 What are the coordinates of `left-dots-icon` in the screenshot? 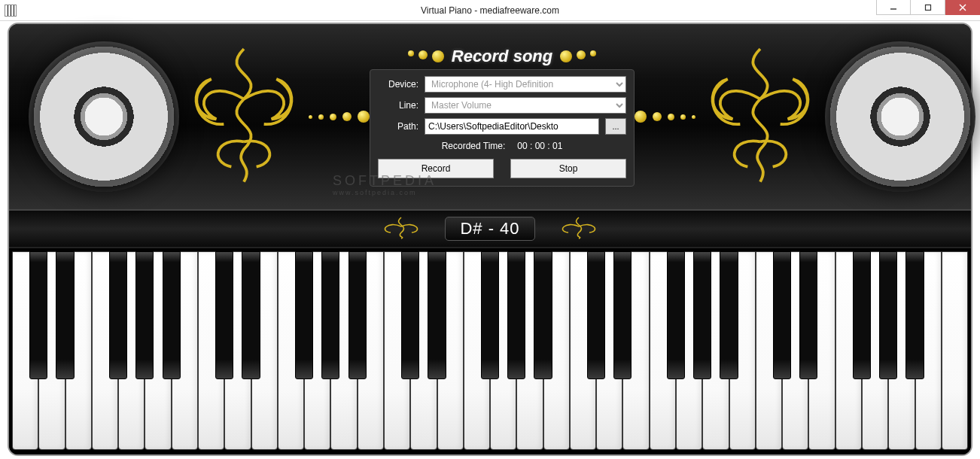 It's located at (339, 117).